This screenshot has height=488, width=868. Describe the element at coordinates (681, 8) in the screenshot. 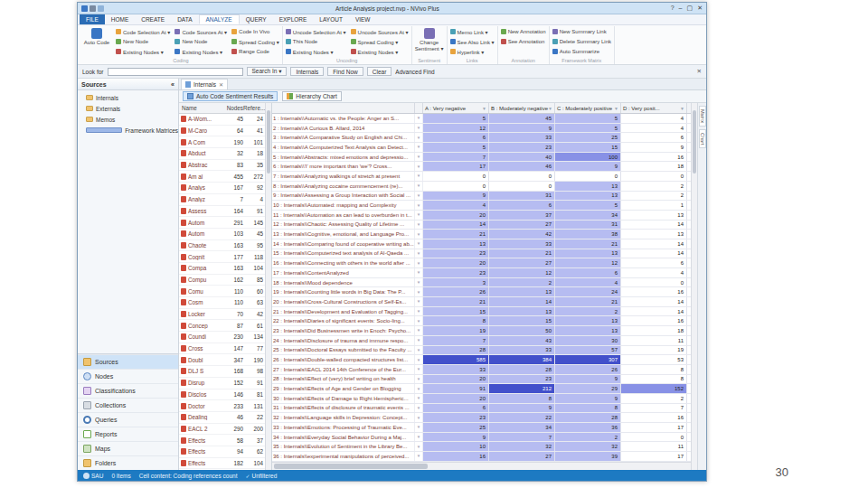

I see `minimize-button: –` at that location.